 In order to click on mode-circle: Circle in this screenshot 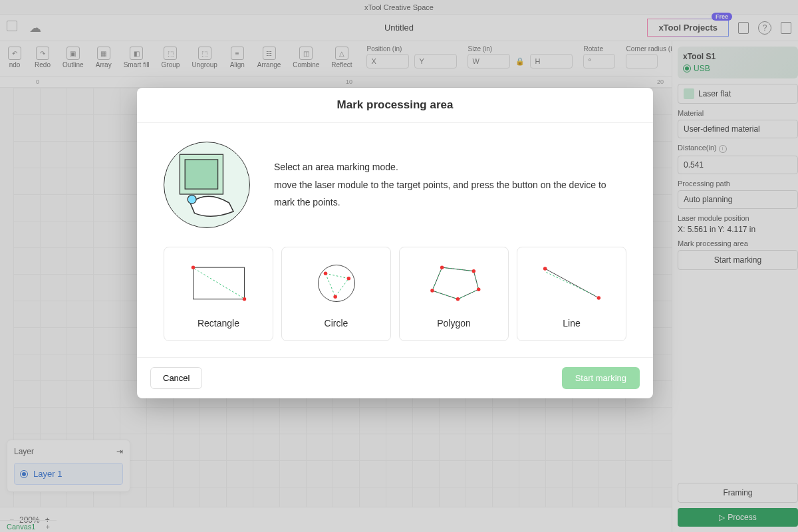, I will do `click(336, 294)`.